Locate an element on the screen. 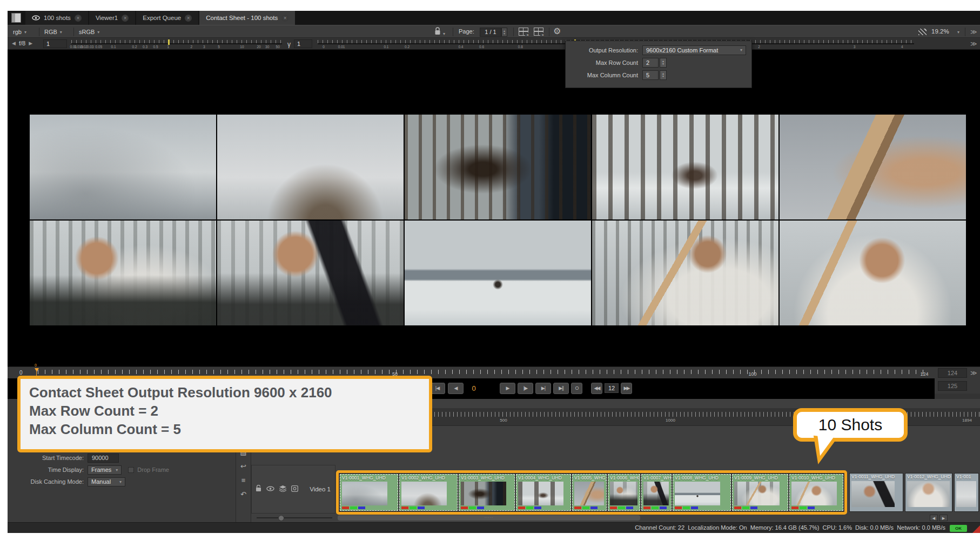  fstop-stepper: ◀f/8▶ is located at coordinates (22, 43).